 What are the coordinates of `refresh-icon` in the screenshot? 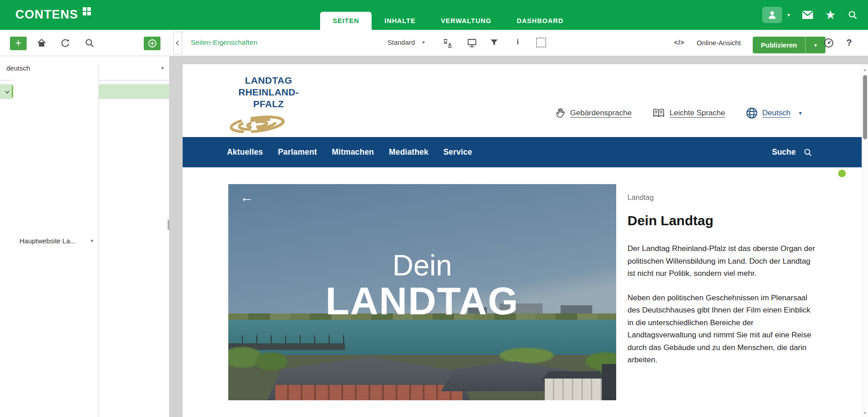 It's located at (65, 43).